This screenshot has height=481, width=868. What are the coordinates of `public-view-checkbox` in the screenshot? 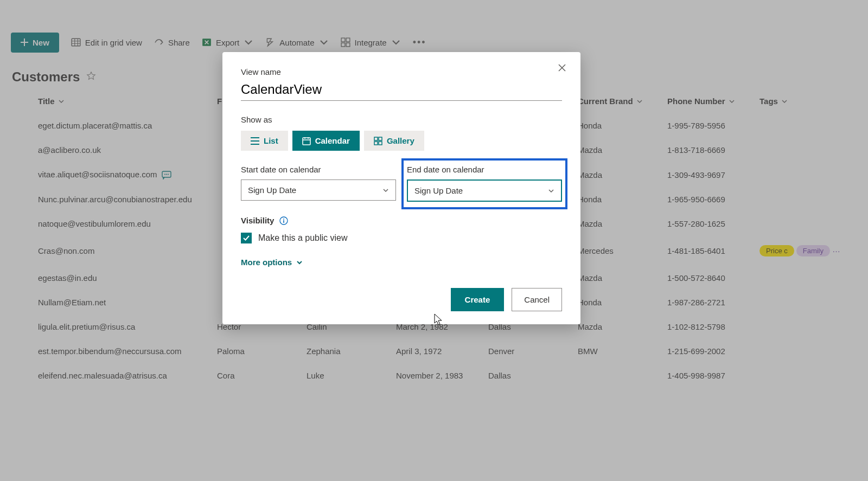 It's located at (246, 238).